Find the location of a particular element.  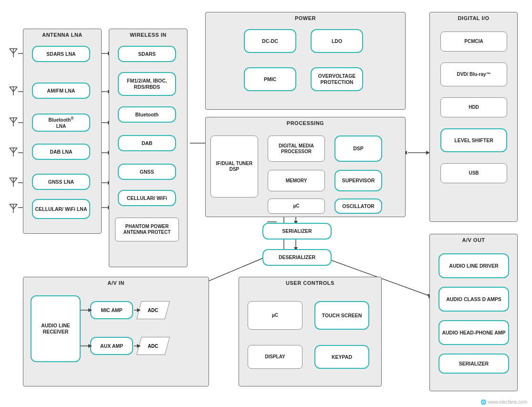

phantom-power-box: PHANTOM POWER ANTENNA PROTECT is located at coordinates (147, 230).